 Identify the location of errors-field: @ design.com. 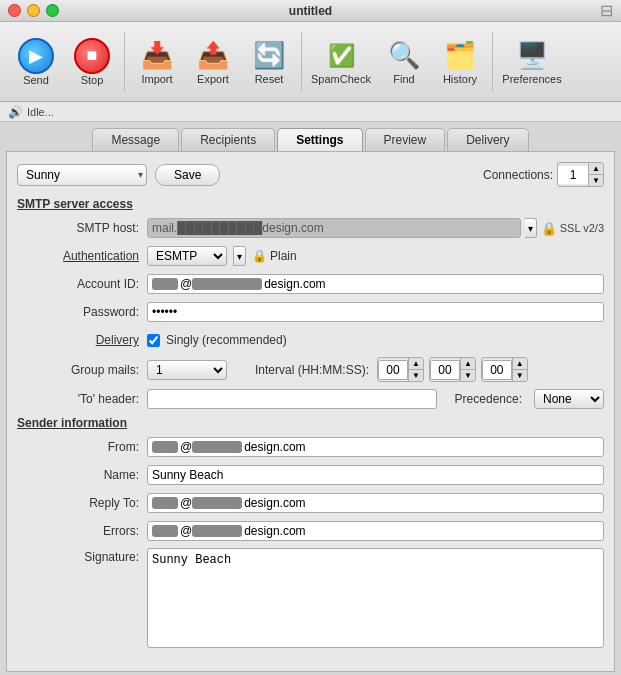
(376, 531).